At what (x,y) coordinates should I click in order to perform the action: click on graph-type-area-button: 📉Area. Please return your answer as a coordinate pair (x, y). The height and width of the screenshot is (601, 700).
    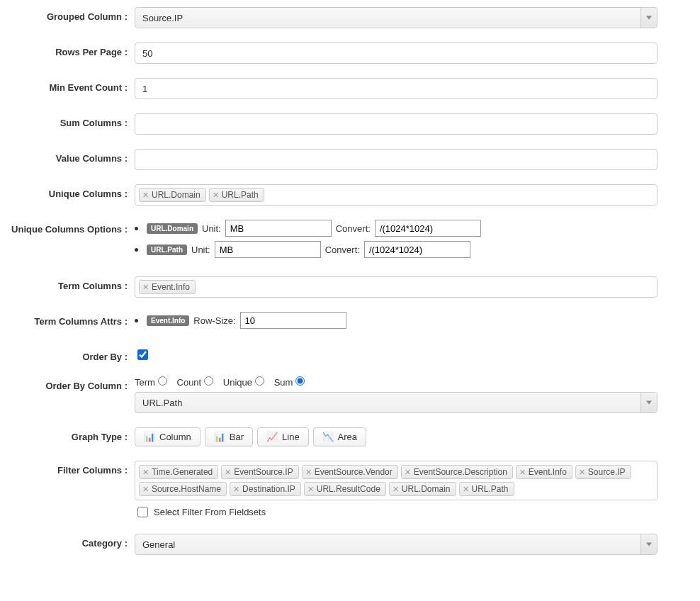
    Looking at the image, I should click on (340, 437).